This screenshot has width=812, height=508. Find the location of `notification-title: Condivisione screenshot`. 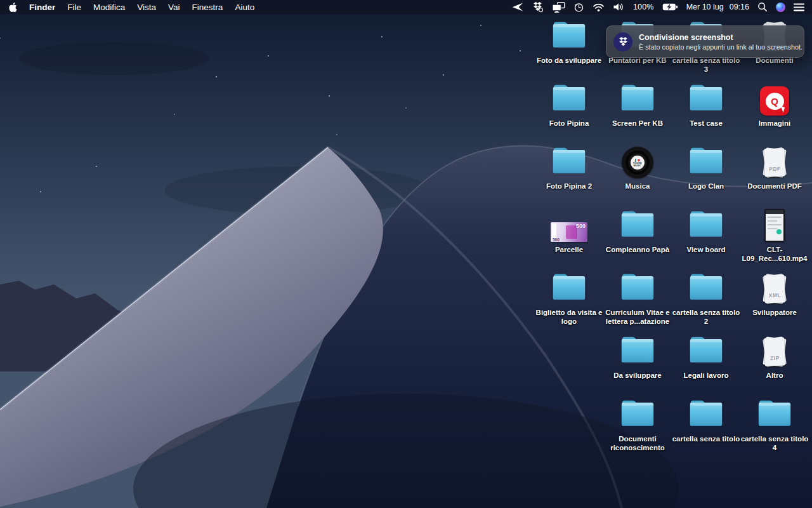

notification-title: Condivisione screenshot is located at coordinates (718, 37).